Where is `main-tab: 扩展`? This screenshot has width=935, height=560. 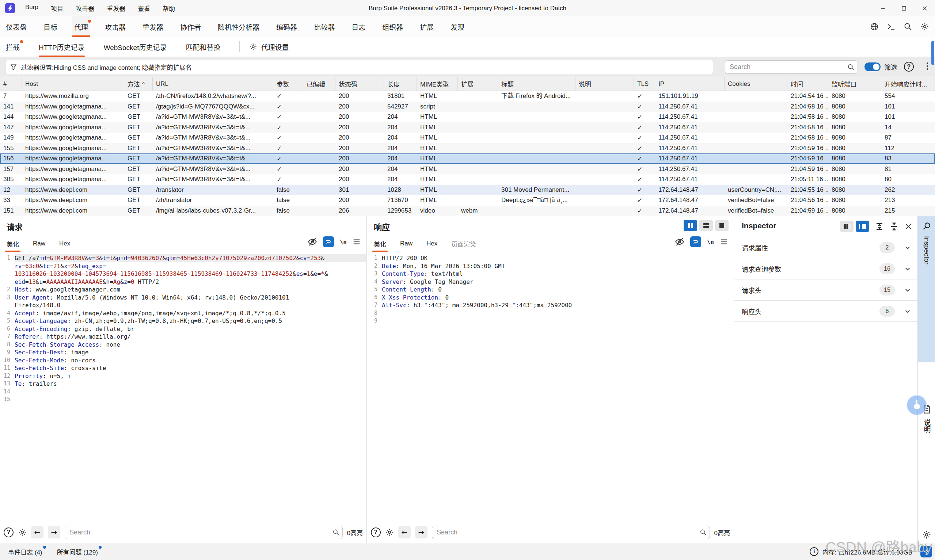
main-tab: 扩展 is located at coordinates (427, 27).